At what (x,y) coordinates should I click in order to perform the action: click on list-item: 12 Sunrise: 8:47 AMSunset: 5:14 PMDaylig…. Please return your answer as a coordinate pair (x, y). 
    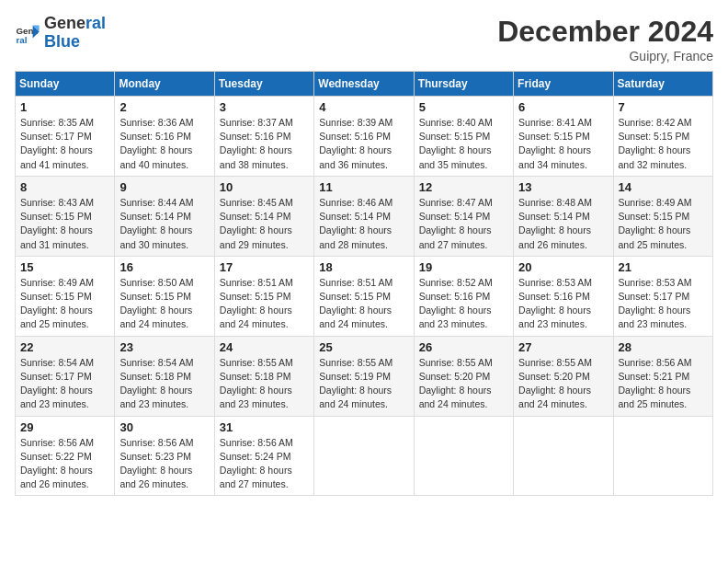
    Looking at the image, I should click on (463, 215).